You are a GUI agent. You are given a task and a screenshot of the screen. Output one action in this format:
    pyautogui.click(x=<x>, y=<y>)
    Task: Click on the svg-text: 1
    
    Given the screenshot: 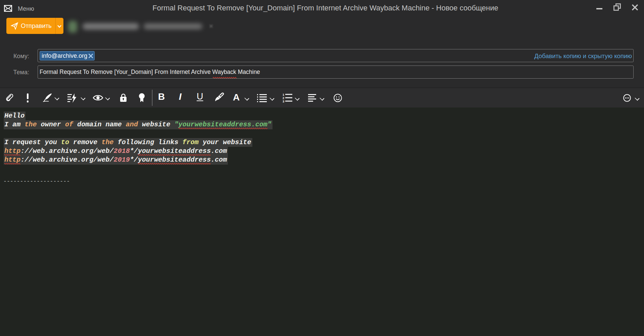 What is the action you would take?
    pyautogui.click(x=283, y=95)
    